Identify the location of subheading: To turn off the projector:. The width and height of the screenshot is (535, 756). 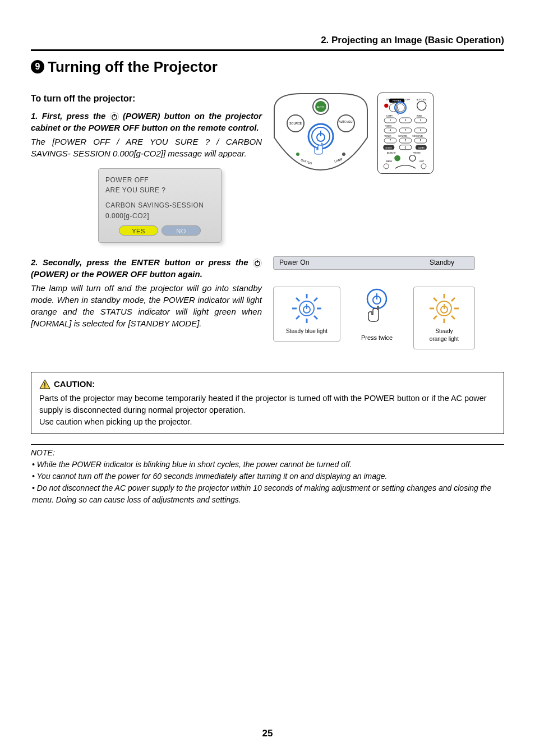
(146, 99).